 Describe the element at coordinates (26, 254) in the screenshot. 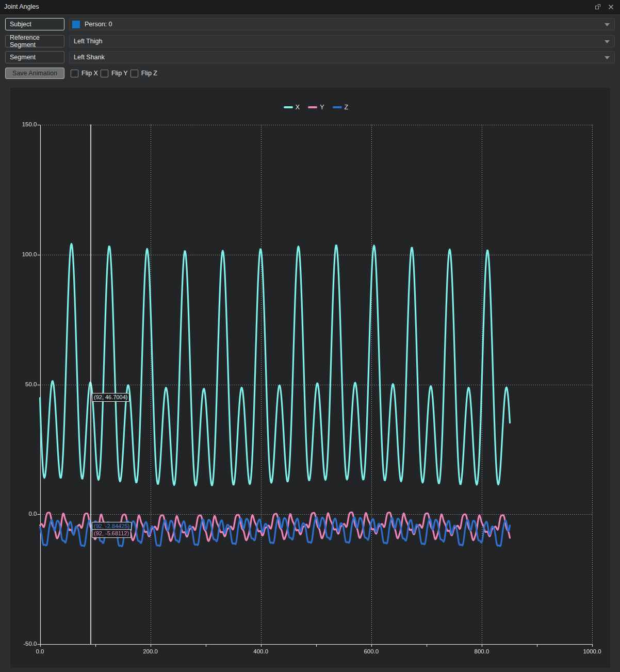

I see `y-tick-label: 100.0` at that location.